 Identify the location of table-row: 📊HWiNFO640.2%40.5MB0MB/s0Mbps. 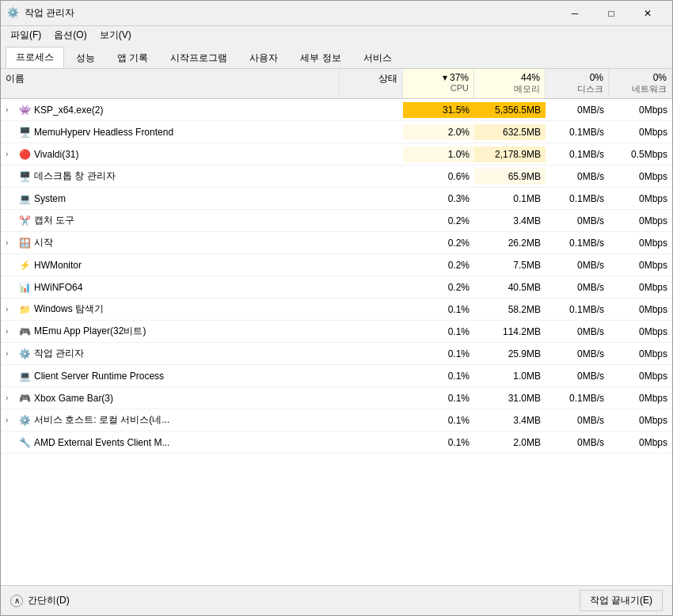
(336, 287).